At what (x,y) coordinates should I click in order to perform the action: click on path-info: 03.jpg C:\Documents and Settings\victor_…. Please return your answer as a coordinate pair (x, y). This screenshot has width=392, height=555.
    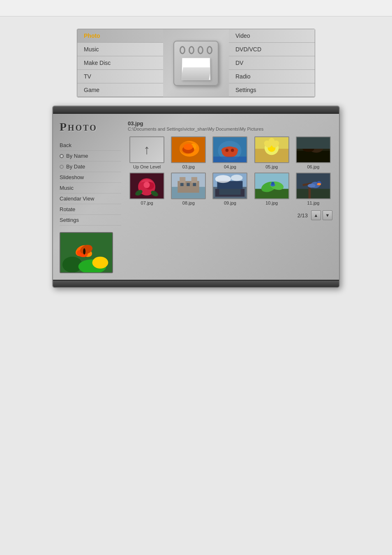
    Looking at the image, I should click on (230, 126).